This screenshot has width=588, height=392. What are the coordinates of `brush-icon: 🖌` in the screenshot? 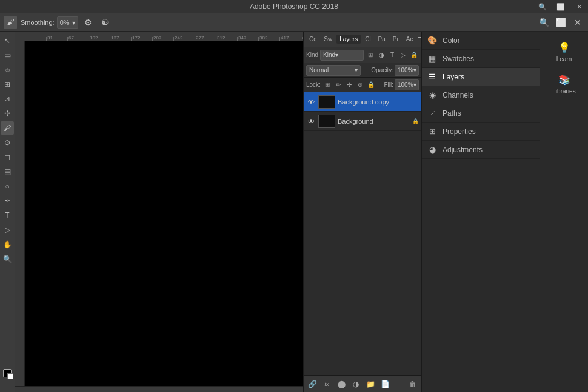 It's located at (10, 22).